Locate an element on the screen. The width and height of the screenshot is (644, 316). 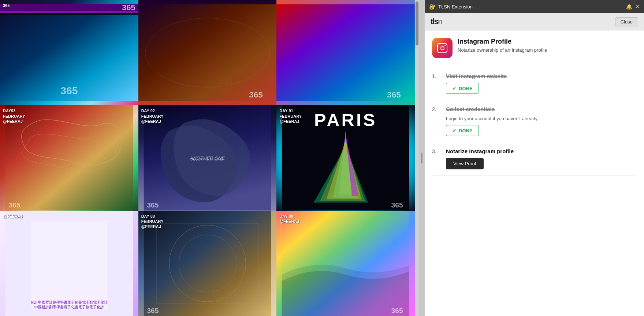
view-proof-button: View Proof is located at coordinates (465, 163).